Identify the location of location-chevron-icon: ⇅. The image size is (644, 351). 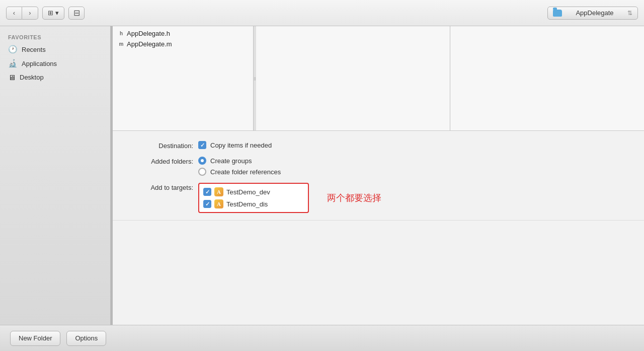
(630, 13).